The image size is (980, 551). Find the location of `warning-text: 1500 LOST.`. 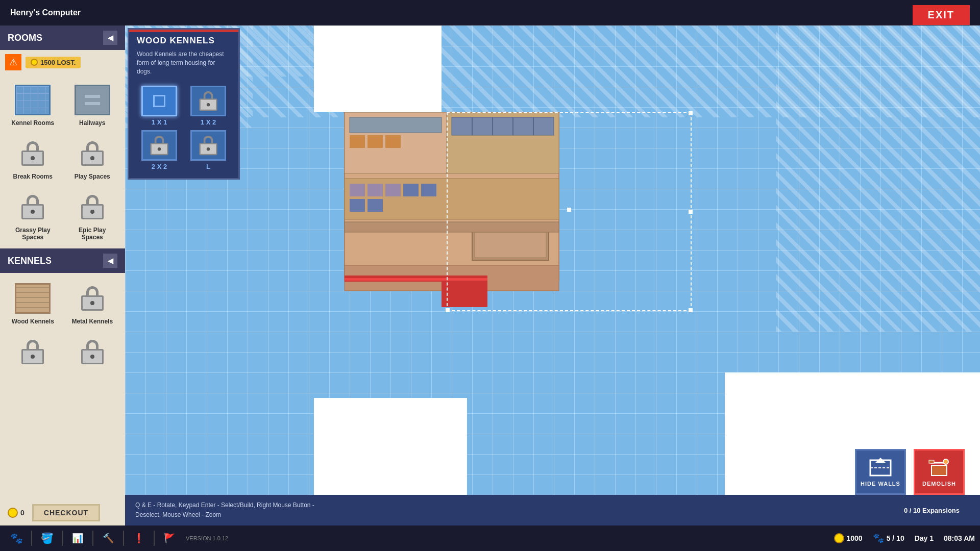

warning-text: 1500 LOST. is located at coordinates (53, 62).